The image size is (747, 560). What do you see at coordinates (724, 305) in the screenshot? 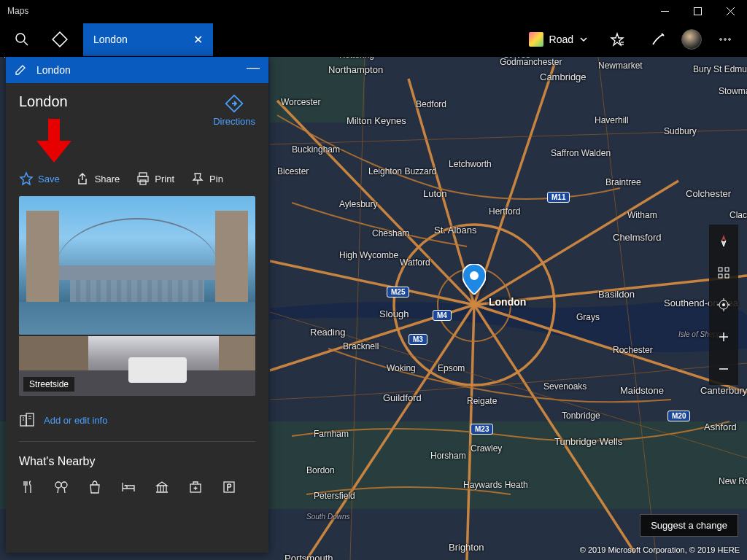
I see `map-controls` at bounding box center [724, 305].